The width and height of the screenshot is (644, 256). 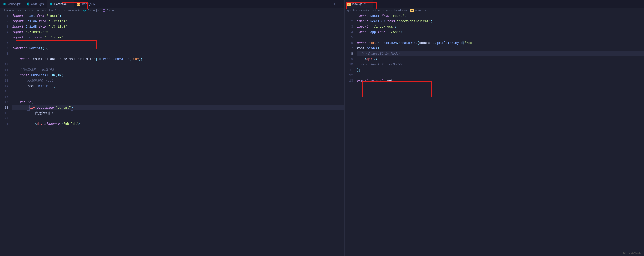 What do you see at coordinates (104, 11) in the screenshot?
I see `symbol-icon` at bounding box center [104, 11].